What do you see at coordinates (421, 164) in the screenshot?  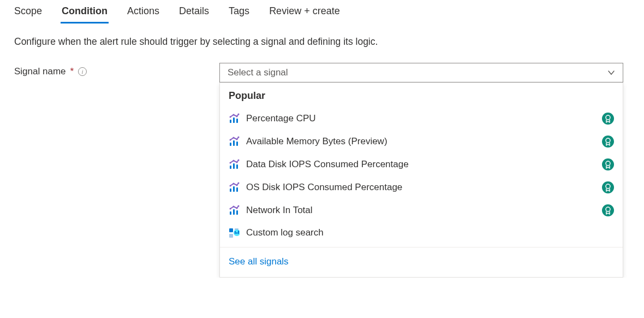 I see `signal-item-data-disk-iops: Data Disk IOPS Consumed Percentage` at bounding box center [421, 164].